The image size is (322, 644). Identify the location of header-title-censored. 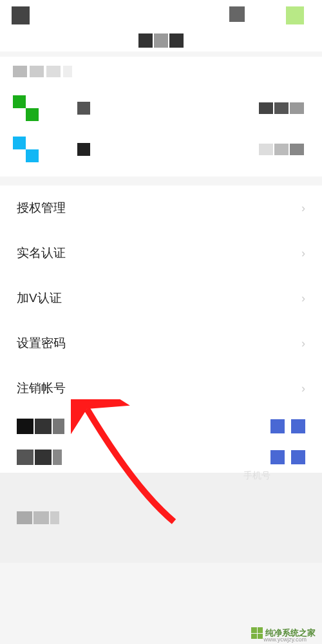
(161, 41).